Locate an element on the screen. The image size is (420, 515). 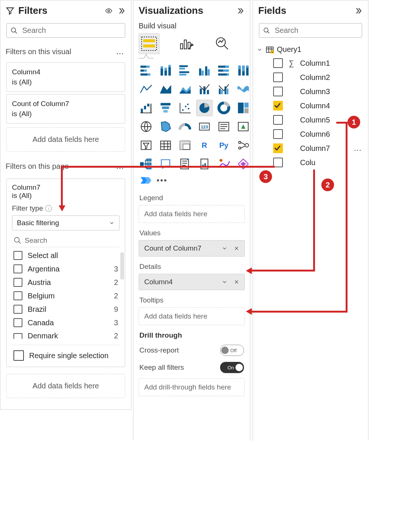
viz-paginated-report-icon is located at coordinates (204, 164).